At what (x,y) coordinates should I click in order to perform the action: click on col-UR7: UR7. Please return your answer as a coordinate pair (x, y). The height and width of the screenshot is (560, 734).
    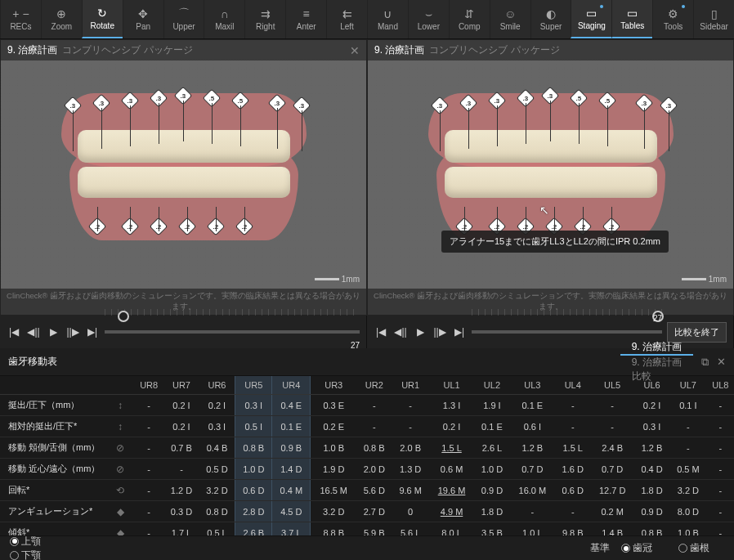
    Looking at the image, I should click on (181, 386).